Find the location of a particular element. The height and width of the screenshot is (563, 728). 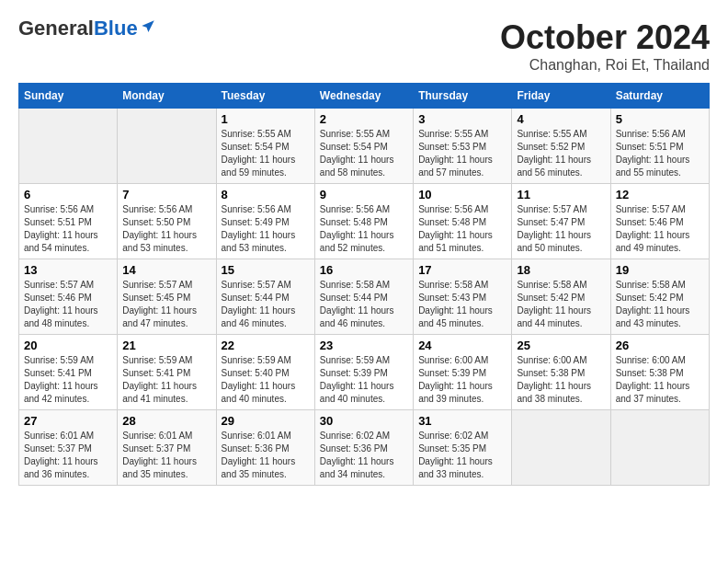

cell-info: Sunrise: 5:56 AMSunset: 5:49 PMDaylight:… is located at coordinates (266, 229).